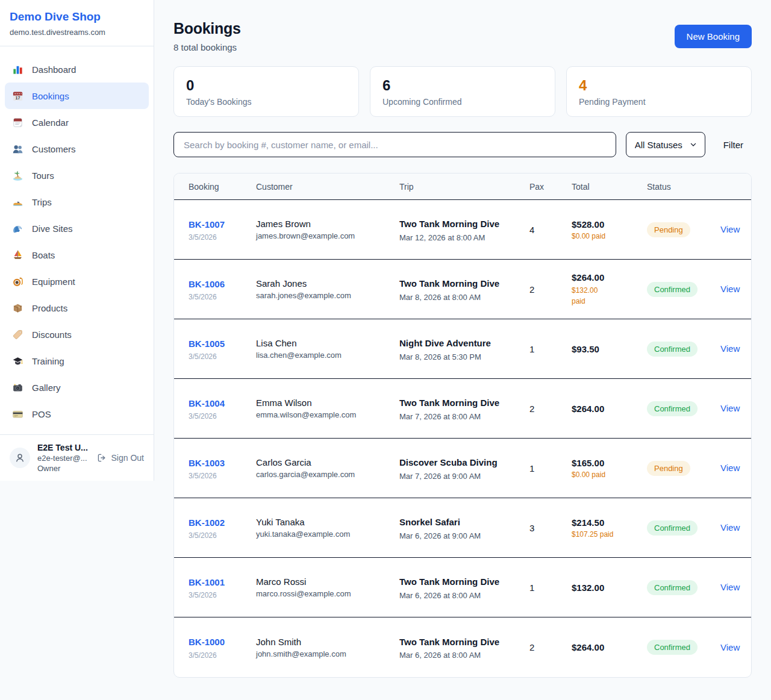  I want to click on page-title-block: Bookings 8 total bookings, so click(207, 36).